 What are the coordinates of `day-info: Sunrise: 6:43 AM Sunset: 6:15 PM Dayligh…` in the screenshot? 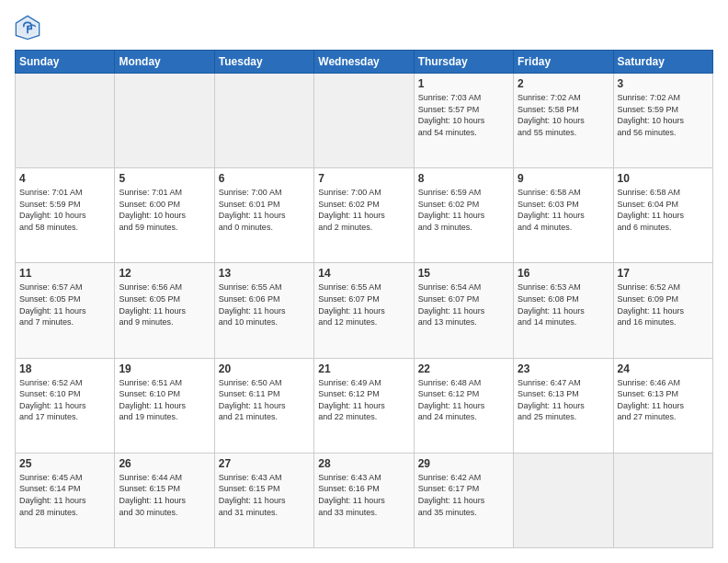 It's located at (265, 495).